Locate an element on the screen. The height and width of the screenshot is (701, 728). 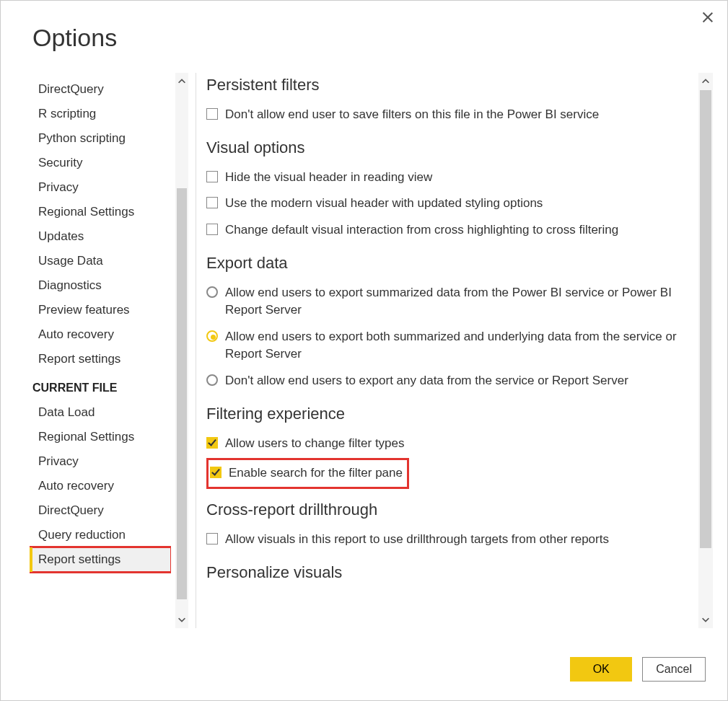
sidebar-item-query-reduction: Query reduction is located at coordinates (100, 535).